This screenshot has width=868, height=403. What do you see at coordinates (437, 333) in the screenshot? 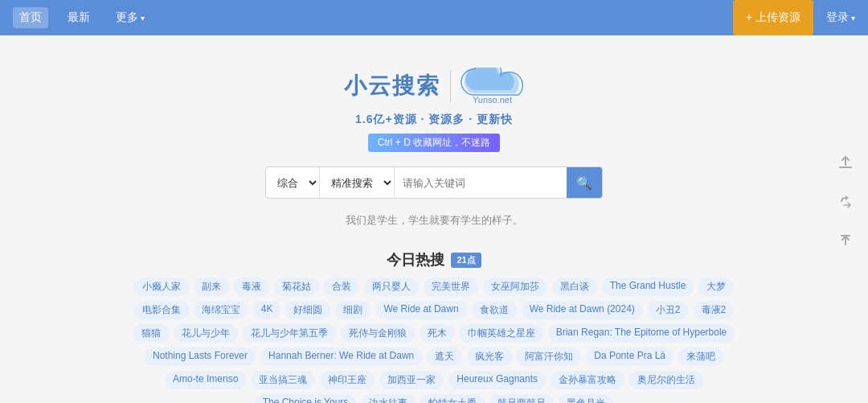
I see `hot-tag: 死木` at bounding box center [437, 333].